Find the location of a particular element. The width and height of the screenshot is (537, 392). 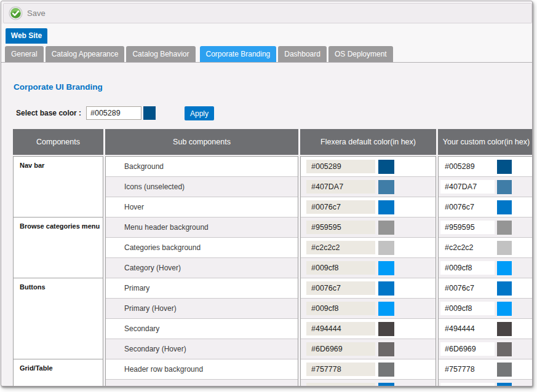

component-name: Buttons is located at coordinates (58, 284).